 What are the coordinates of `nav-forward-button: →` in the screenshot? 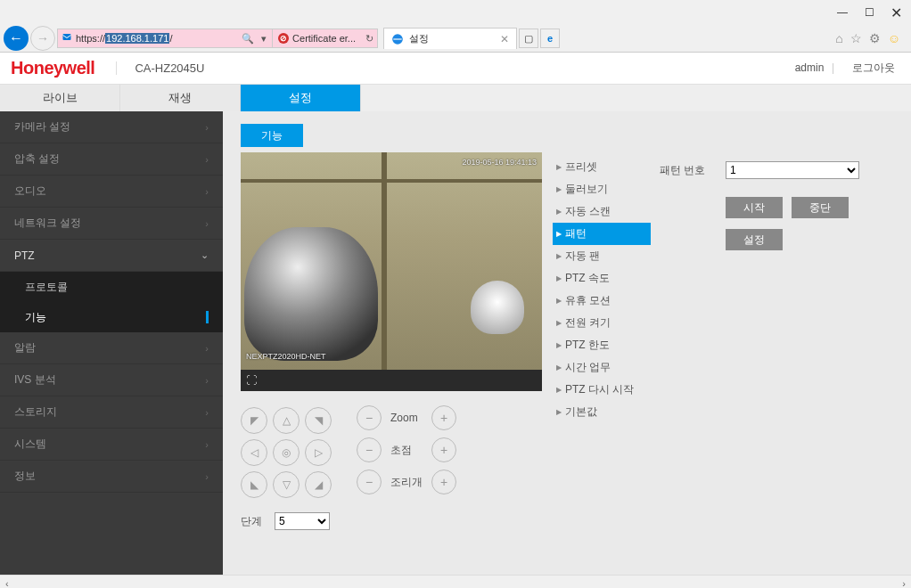 It's located at (43, 38).